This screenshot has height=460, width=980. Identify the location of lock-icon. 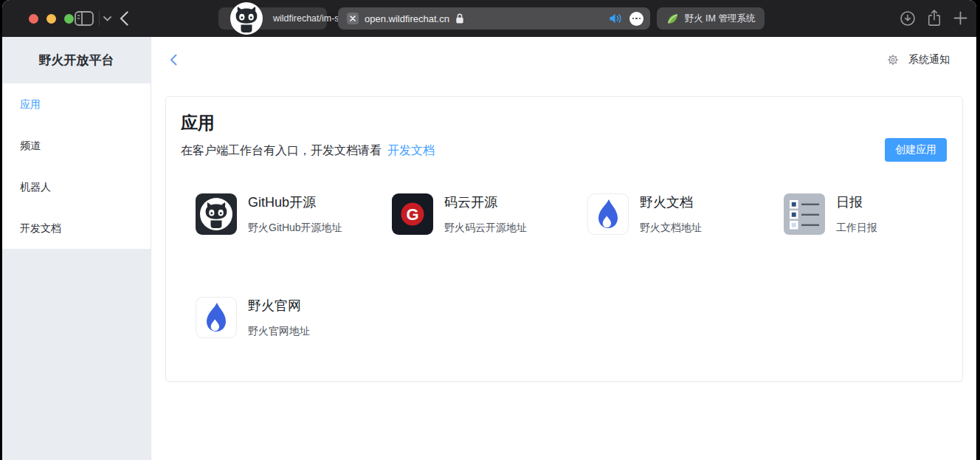
(460, 18).